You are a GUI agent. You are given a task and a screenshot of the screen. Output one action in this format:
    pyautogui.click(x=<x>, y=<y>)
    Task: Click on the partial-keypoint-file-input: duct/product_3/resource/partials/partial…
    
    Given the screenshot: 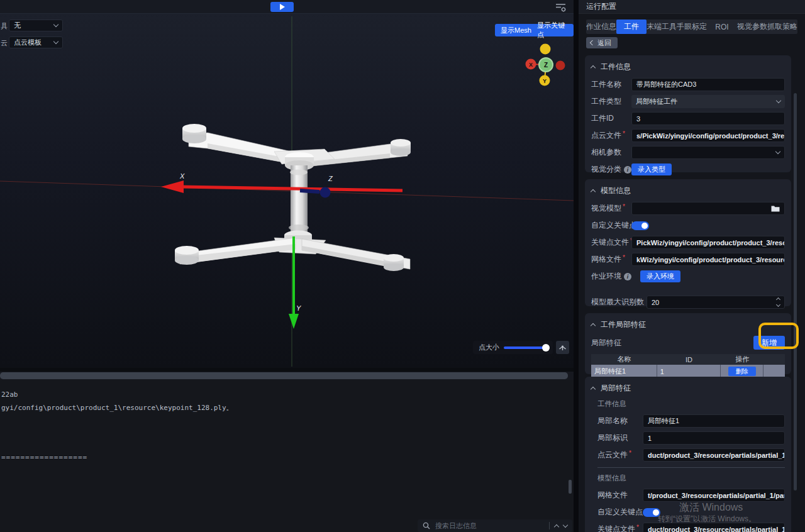 What is the action you would take?
    pyautogui.click(x=714, y=527)
    